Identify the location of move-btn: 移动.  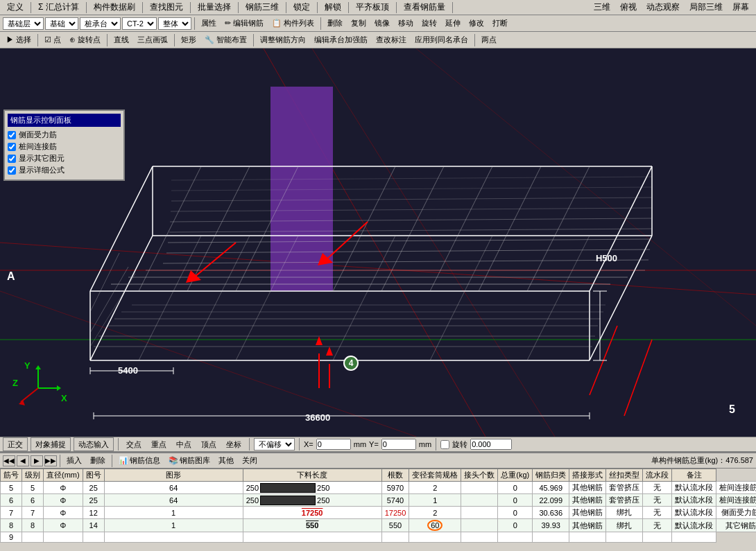
(406, 24).